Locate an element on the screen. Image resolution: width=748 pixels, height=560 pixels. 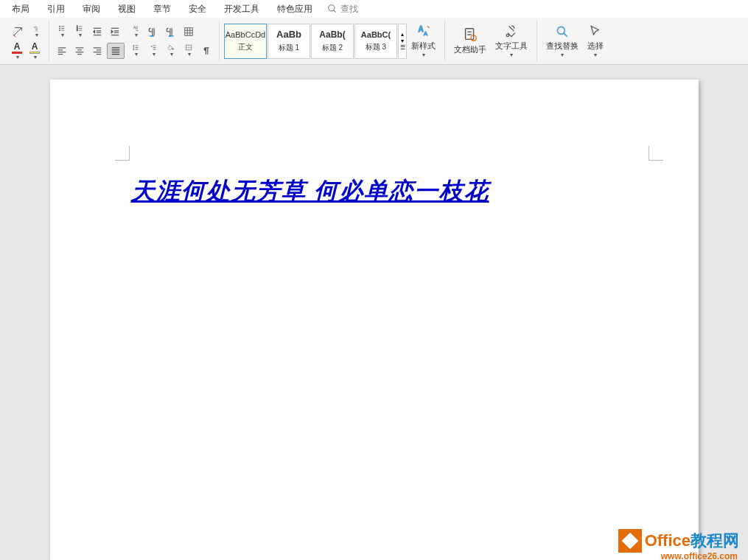
menu-layout: 布局 is located at coordinates (21, 9).